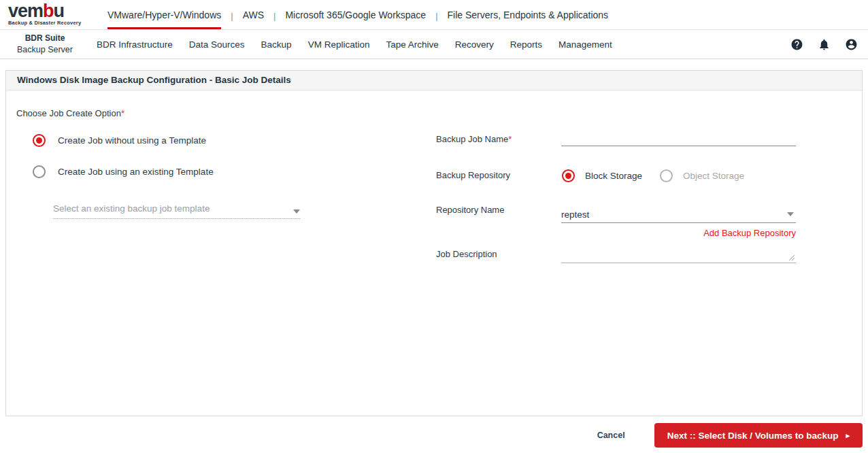  What do you see at coordinates (852, 45) in the screenshot?
I see `user-account-icon` at bounding box center [852, 45].